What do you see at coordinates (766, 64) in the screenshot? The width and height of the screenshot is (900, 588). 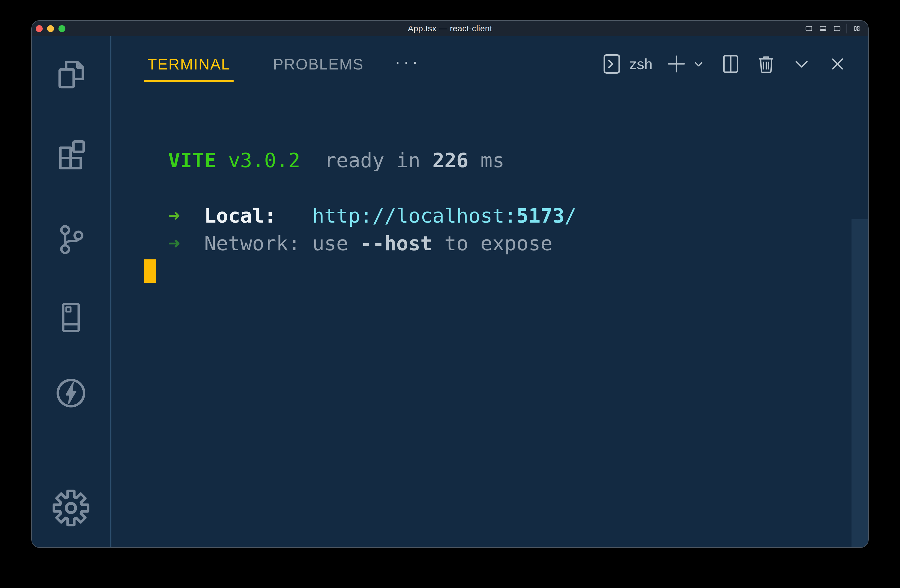 I see `kill-terminal-button` at bounding box center [766, 64].